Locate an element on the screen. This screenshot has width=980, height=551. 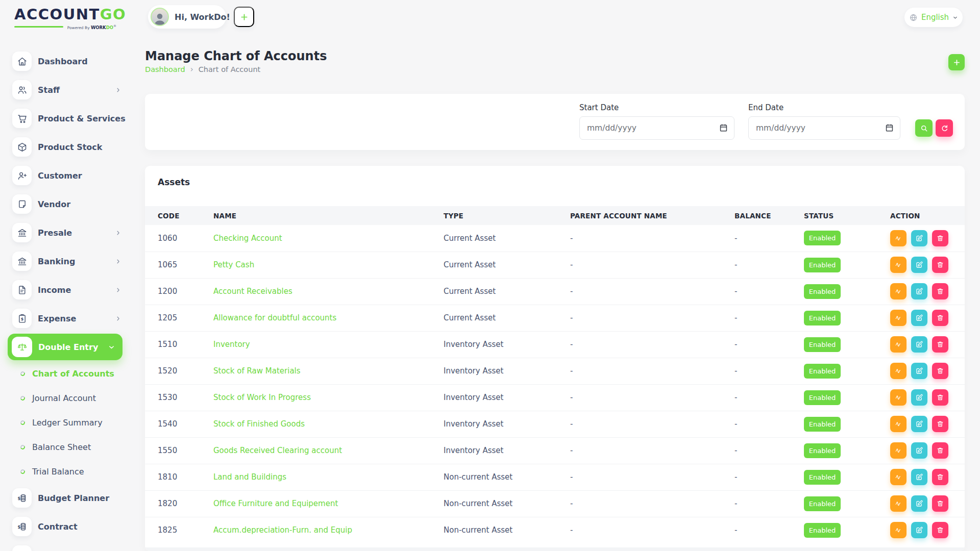
sidebar-item-dashboard: Dashboard is located at coordinates (67, 61).